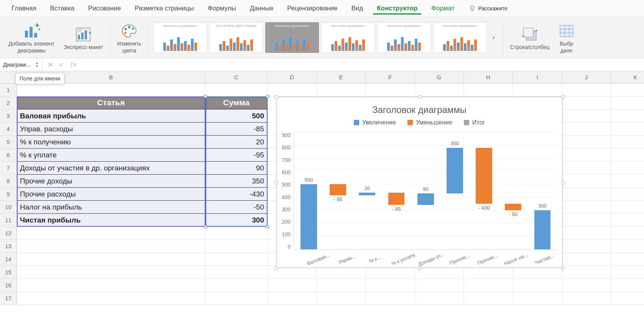  What do you see at coordinates (628, 77) in the screenshot?
I see `column-header-K: K` at bounding box center [628, 77].